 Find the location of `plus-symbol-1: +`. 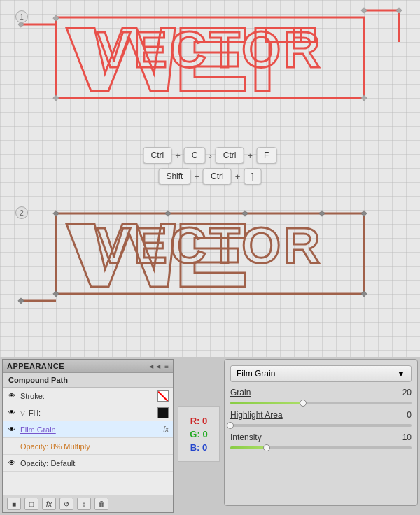

plus-symbol-1: + is located at coordinates (178, 155).